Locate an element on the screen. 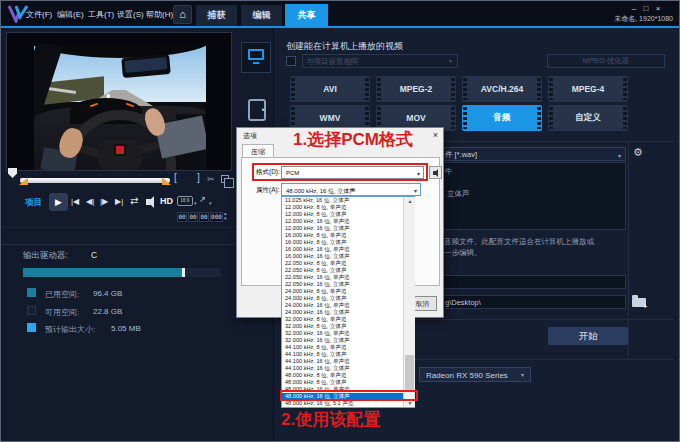  prev-frame-button: ◀| is located at coordinates (90, 202).